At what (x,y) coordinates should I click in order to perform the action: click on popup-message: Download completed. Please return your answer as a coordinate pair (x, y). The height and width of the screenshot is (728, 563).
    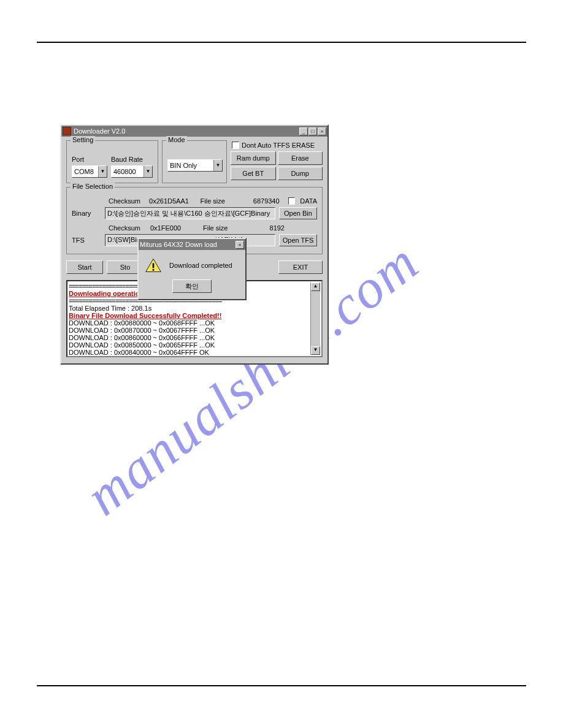
    Looking at the image, I should click on (201, 265).